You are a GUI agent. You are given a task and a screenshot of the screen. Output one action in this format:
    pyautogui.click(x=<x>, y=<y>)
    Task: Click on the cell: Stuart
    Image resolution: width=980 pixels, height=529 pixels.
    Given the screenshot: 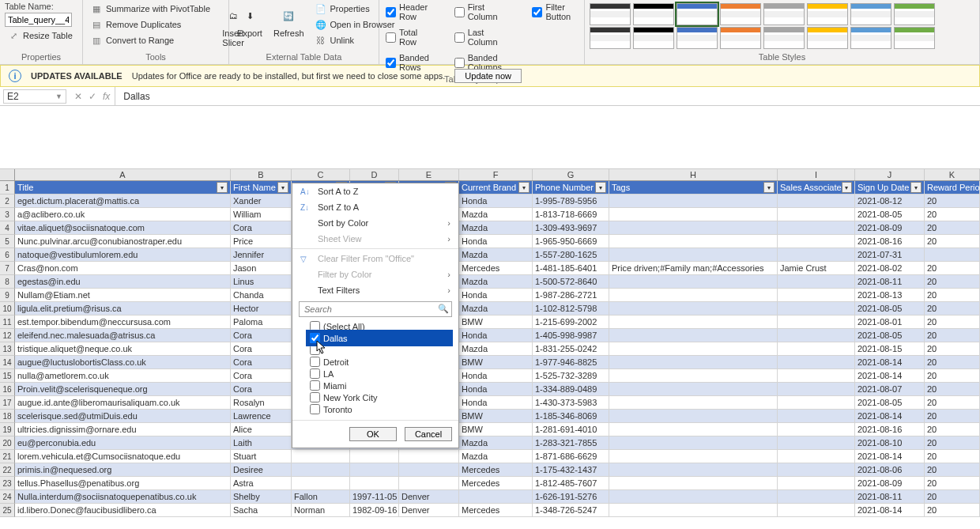 What is the action you would take?
    pyautogui.click(x=261, y=457)
    